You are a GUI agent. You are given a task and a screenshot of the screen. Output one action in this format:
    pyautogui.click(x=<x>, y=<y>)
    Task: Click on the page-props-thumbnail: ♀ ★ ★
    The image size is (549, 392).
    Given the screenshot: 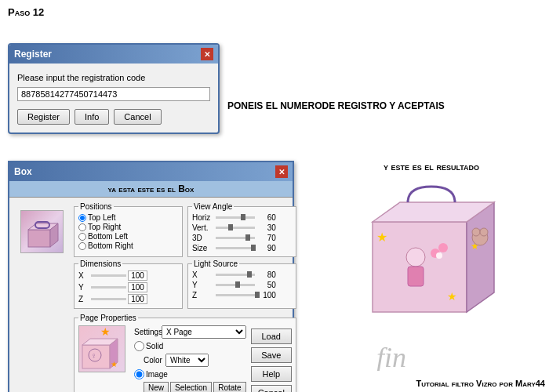 What is the action you would take?
    pyautogui.click(x=102, y=349)
    